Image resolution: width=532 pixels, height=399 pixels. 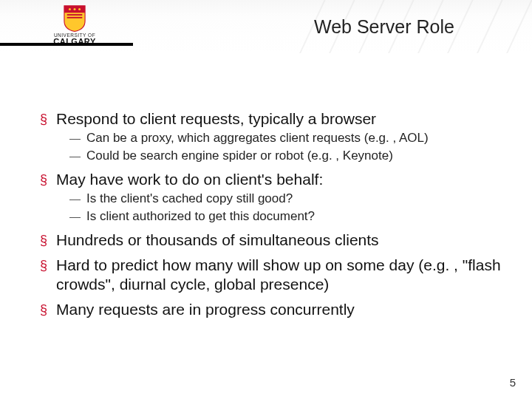 I want to click on bullet-level1: § Respond to client requests, typically …, so click(x=271, y=119).